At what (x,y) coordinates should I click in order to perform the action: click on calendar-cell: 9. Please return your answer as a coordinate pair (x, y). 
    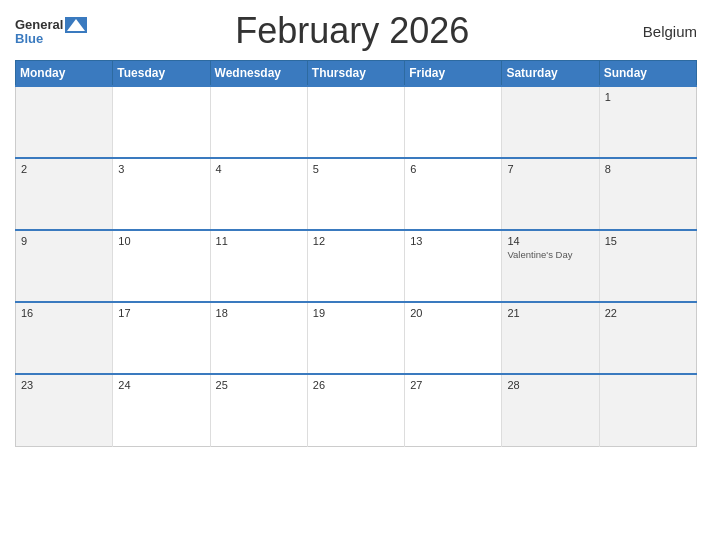
    Looking at the image, I should click on (64, 266).